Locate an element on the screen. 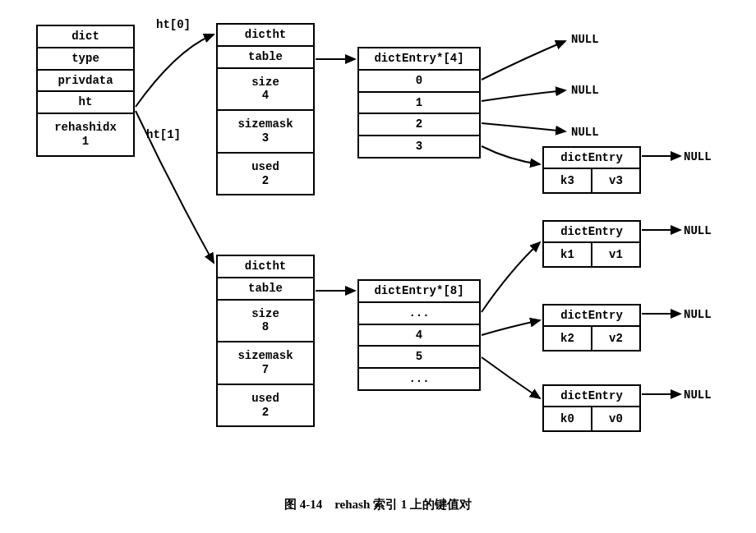 This screenshot has width=756, height=533. dictentry-k2v2: dictEntry k2 v2 is located at coordinates (592, 328).